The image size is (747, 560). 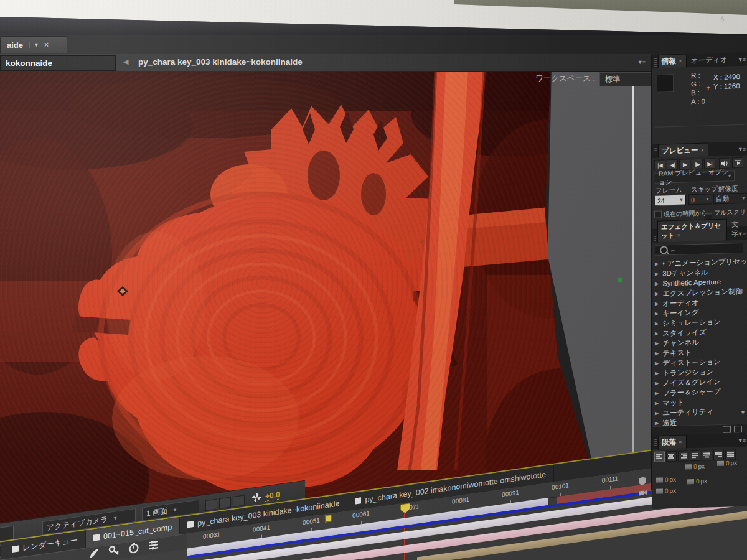 What do you see at coordinates (684, 455) in the screenshot?
I see `align-right-button` at bounding box center [684, 455].